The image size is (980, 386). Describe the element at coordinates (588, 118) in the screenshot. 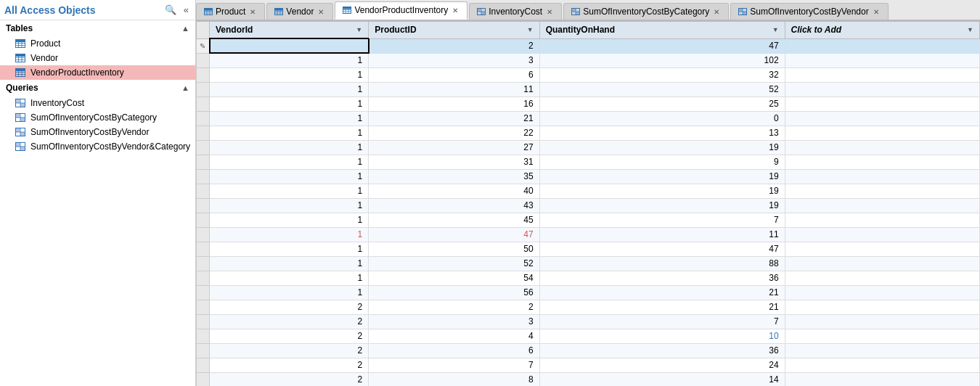

I see `table-row: 1210` at that location.